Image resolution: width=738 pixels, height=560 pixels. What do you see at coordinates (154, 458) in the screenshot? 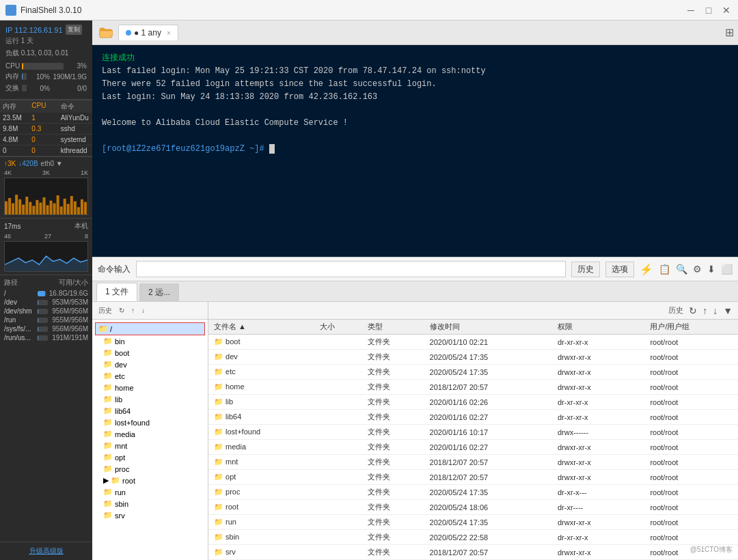
I see `tree-item: 📁 opt` at bounding box center [154, 458].